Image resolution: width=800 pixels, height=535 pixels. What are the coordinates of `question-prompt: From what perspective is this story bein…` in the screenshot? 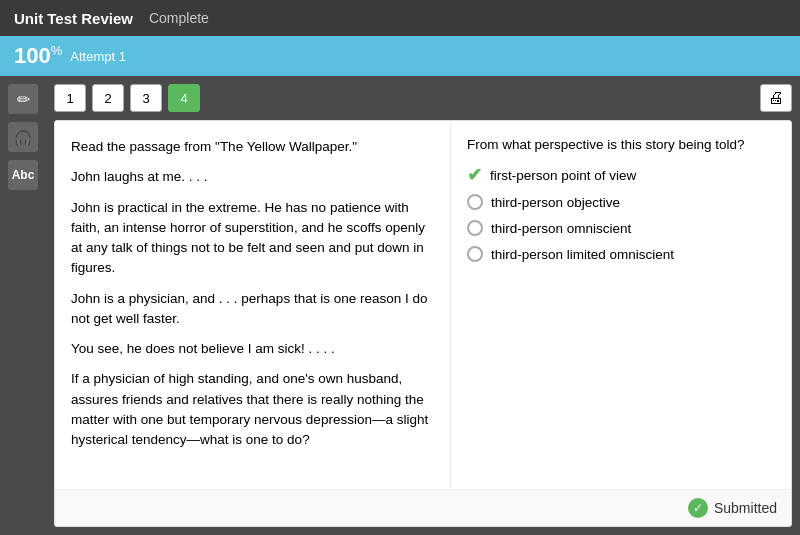 It's located at (621, 144).